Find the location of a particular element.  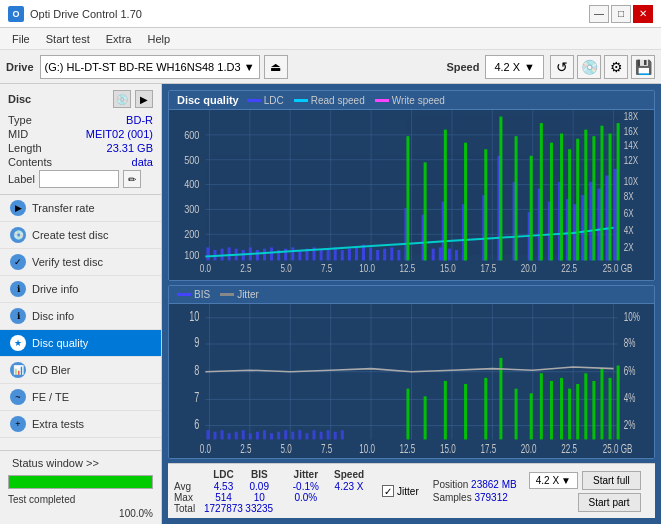

sidebar-status: Status window >> Test completed 100.0% is located at coordinates (80, 481).